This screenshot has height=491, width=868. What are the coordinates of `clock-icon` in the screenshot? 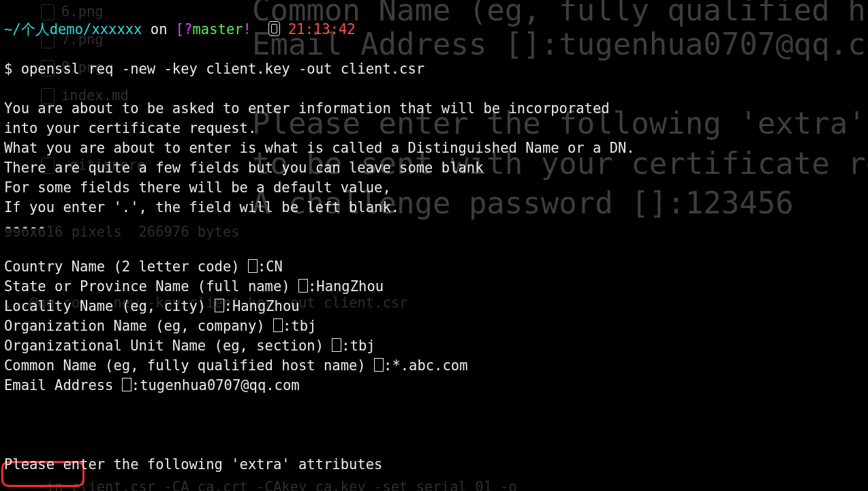 It's located at (274, 29).